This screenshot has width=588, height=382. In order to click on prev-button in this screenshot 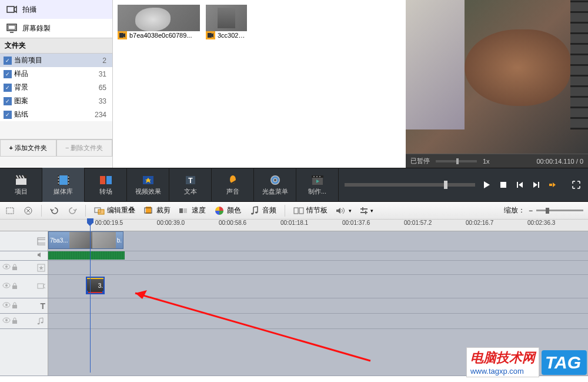, I will do `click(520, 185)`.